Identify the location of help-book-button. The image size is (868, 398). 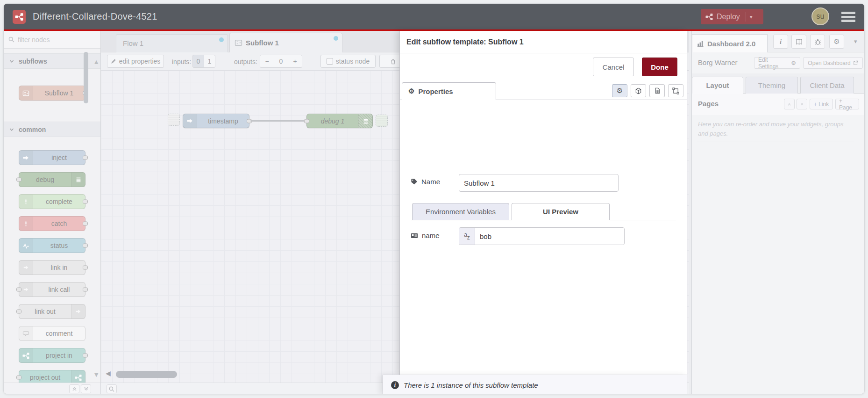
(799, 42).